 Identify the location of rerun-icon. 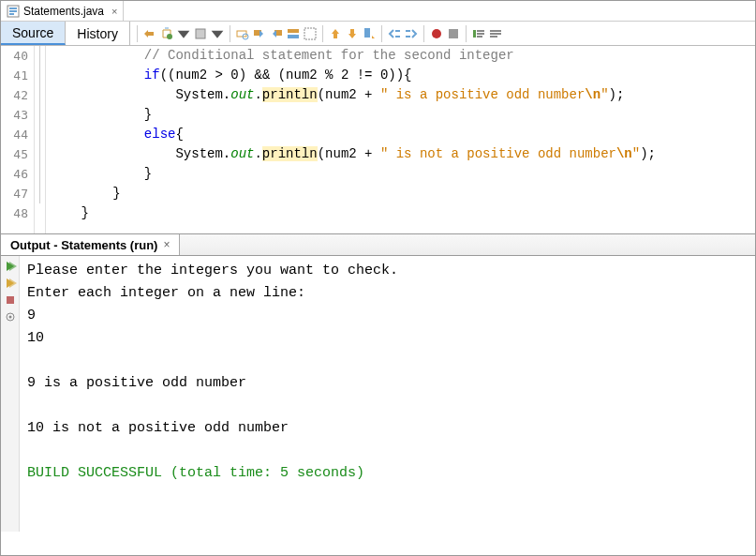
(10, 266).